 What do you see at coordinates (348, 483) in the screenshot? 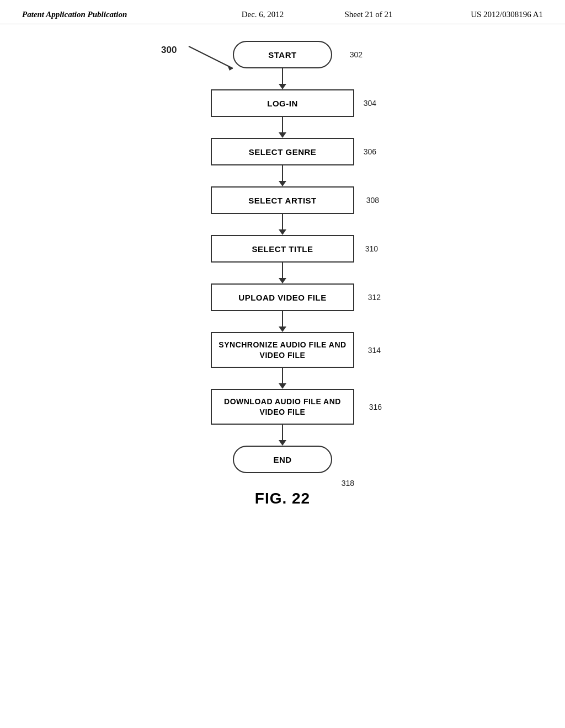
I see `ref-318: 318` at bounding box center [348, 483].